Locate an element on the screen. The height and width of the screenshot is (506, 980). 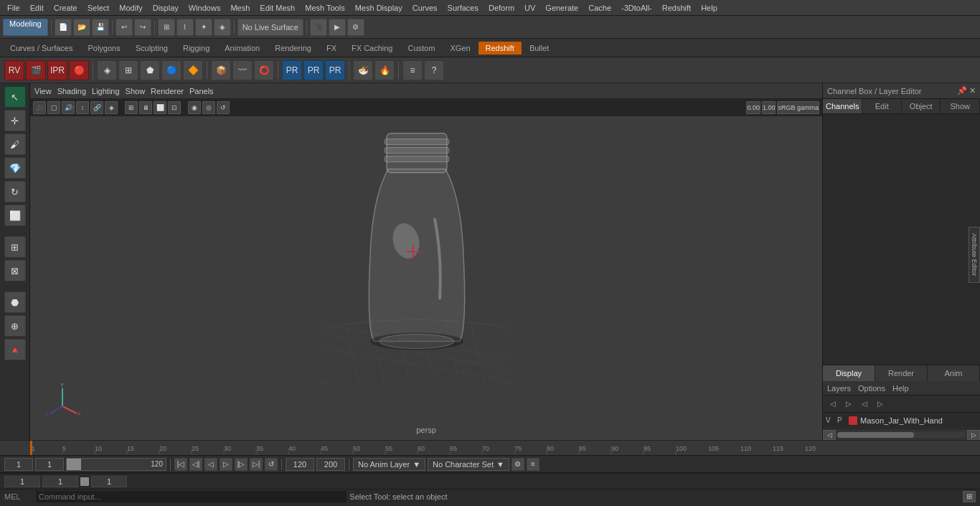
sculpt-tool: 💎 is located at coordinates (15, 168).